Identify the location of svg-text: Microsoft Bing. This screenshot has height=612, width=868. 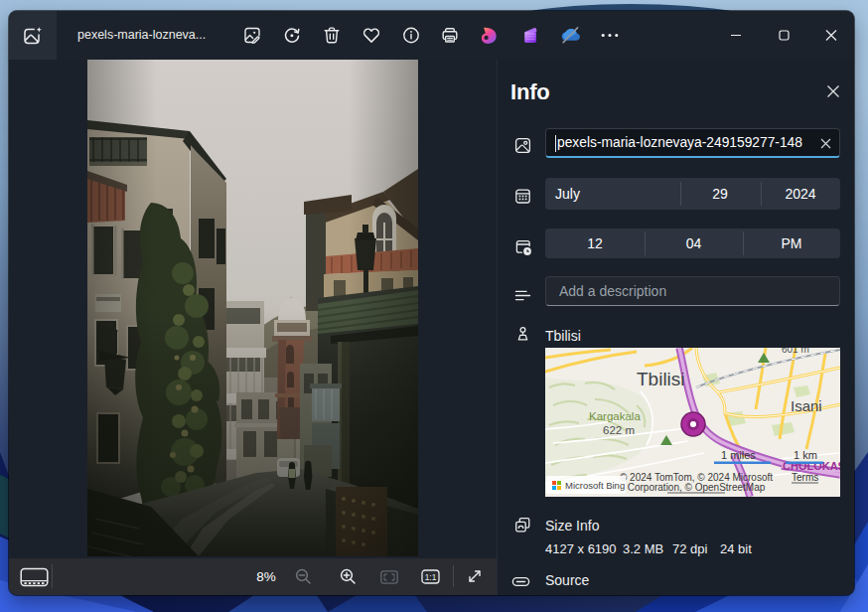
(595, 485).